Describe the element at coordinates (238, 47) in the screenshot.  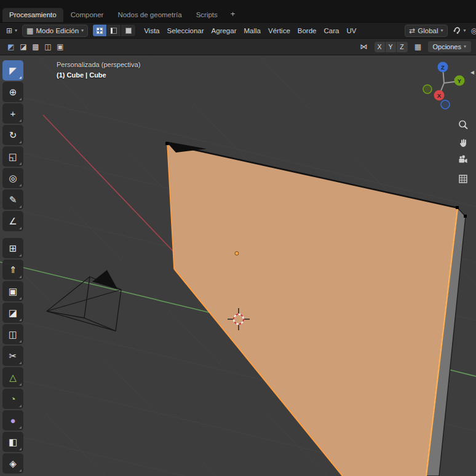
I see `tool-settings-bar: ◩◪▩◫▣ ⋈ XYZ ▦ Opciones ▾` at that location.